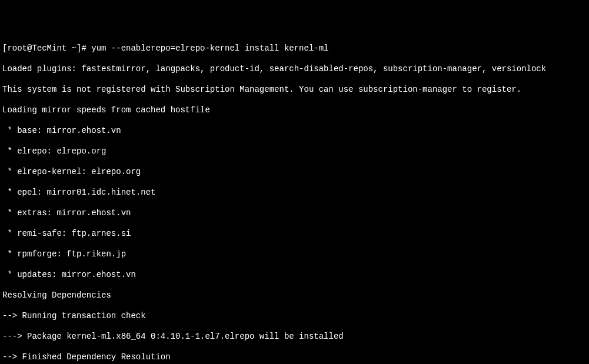 This screenshot has width=589, height=364. What do you see at coordinates (294, 213) in the screenshot?
I see `mirror-line: * extras: mirror.ehost.vn` at bounding box center [294, 213].